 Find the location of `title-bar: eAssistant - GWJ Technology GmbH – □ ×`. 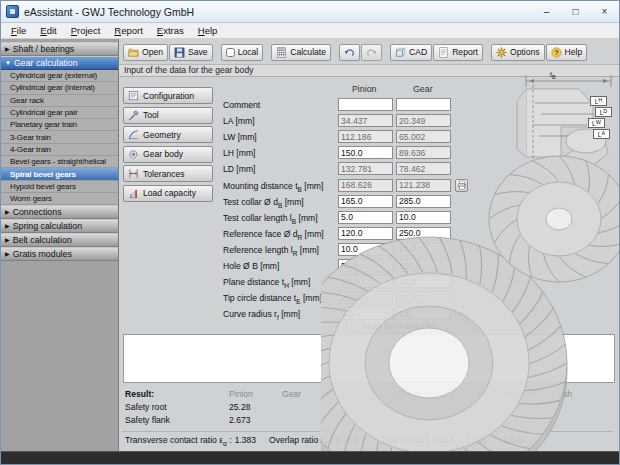

title-bar: eAssistant - GWJ Technology GmbH – □ × is located at coordinates (310, 12).